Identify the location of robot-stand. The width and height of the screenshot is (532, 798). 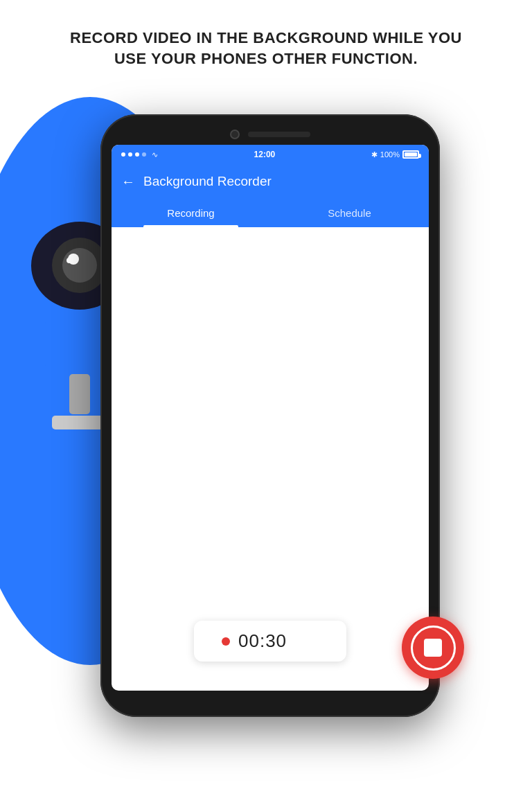
(80, 395).